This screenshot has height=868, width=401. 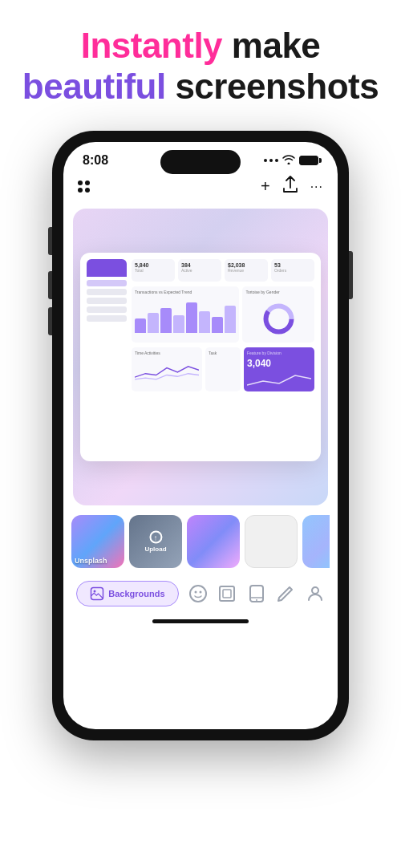 What do you see at coordinates (83, 186) in the screenshot?
I see `grid-icon` at bounding box center [83, 186].